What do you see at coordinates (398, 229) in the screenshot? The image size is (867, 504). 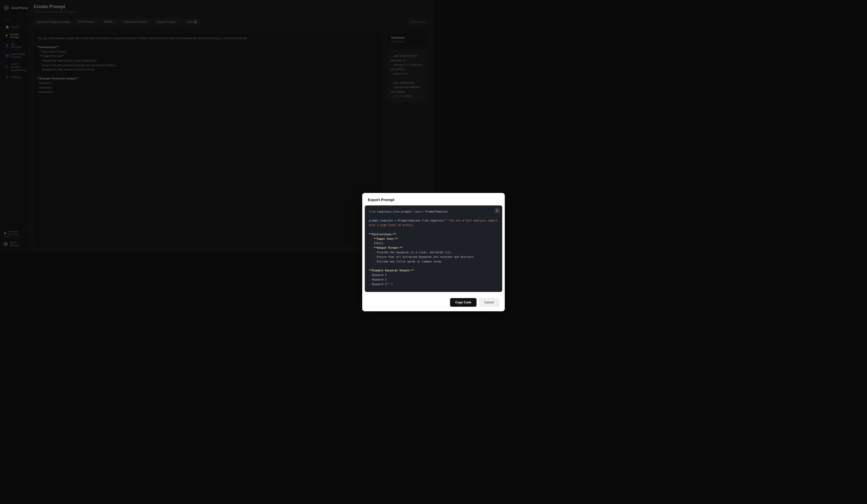 I see `modal-body: ⧉ from langchain_core.prompts import Pro…` at bounding box center [398, 229].